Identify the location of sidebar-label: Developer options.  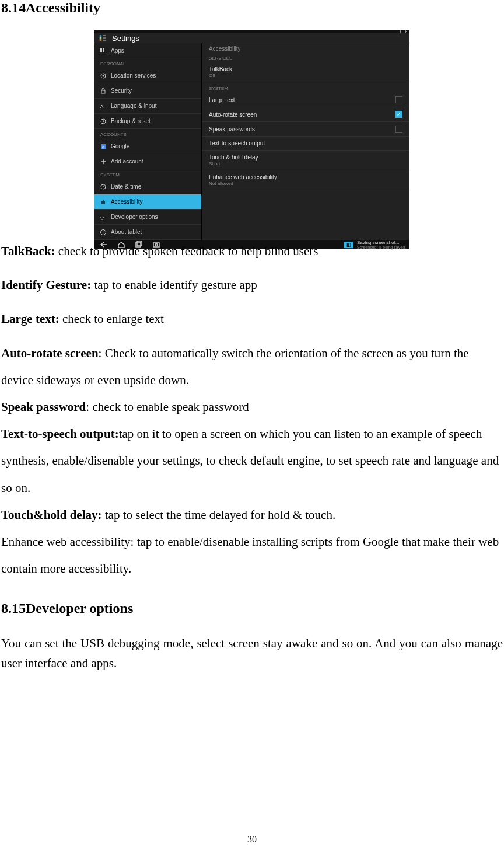
(134, 217).